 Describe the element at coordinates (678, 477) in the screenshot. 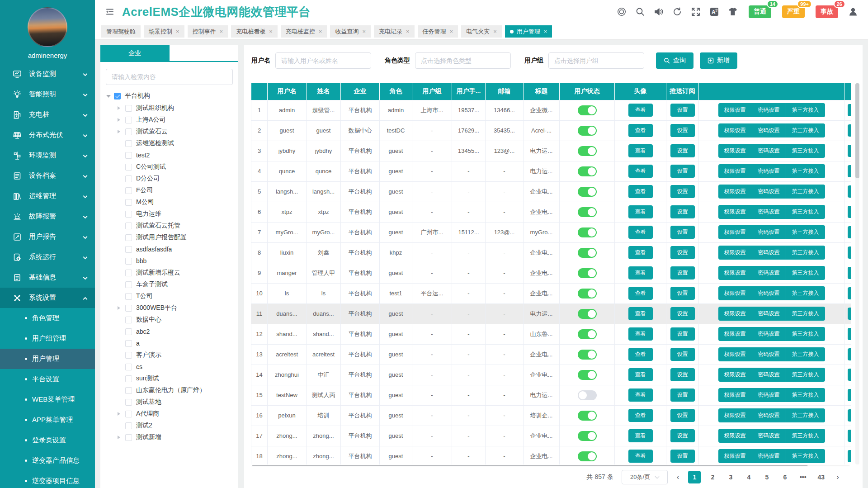

I see `prev-page-button: ‹` at that location.